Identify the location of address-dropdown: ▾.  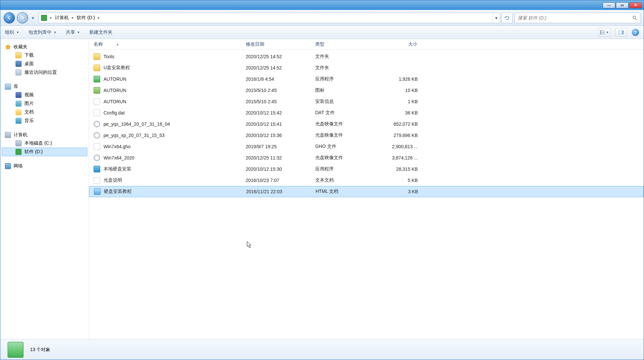
(496, 18).